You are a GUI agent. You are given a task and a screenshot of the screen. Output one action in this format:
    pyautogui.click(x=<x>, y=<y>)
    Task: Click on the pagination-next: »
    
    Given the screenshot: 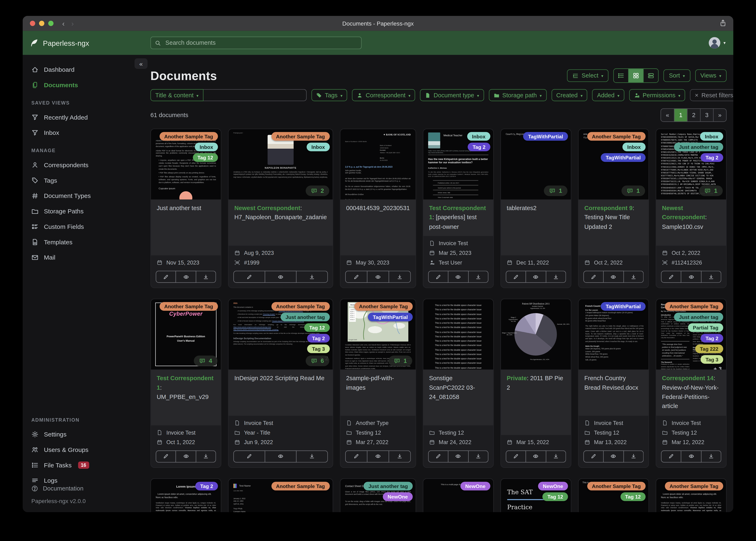 What is the action you would take?
    pyautogui.click(x=719, y=115)
    